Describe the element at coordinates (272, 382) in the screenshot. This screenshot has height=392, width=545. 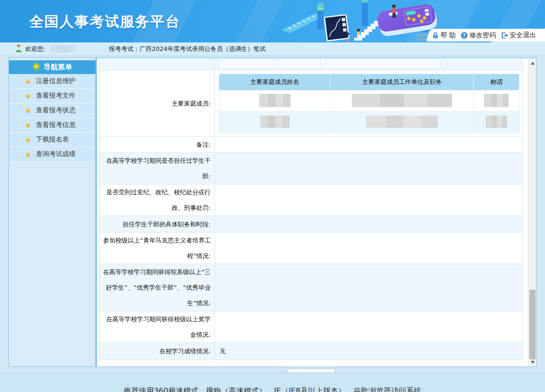
I see `footer: 推荐使用360极速模式、搜狗（高速模式）、IE（IE8及以上版本）、谷歌浏览器访…` at that location.